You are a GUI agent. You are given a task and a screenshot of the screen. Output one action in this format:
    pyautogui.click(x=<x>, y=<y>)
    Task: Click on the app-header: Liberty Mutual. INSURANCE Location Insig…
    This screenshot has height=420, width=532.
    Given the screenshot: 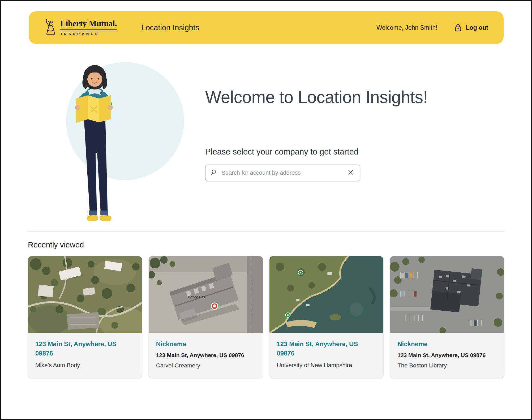 What is the action you would take?
    pyautogui.click(x=266, y=28)
    